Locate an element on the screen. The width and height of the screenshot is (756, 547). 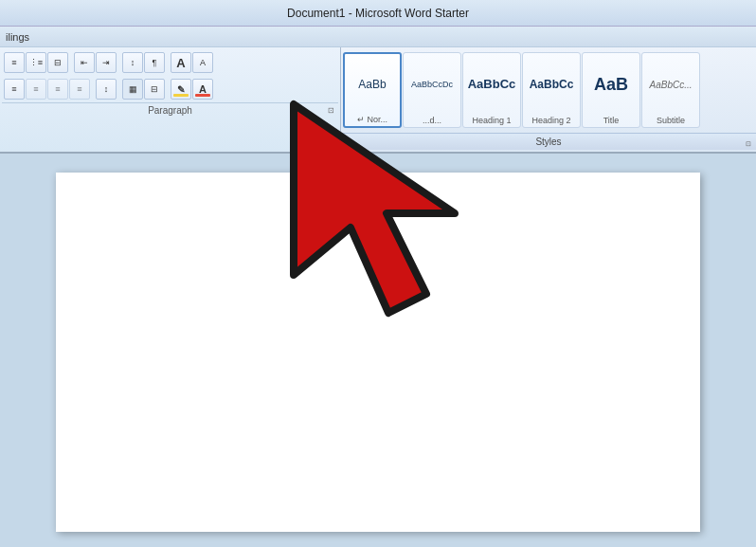
paragraph-expand-arrow: ⊡ is located at coordinates (332, 110).